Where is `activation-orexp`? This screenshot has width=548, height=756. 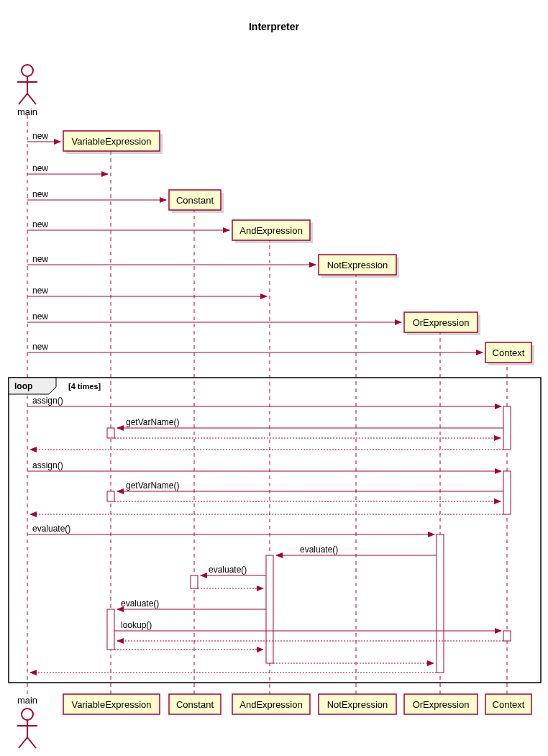
activation-orexp is located at coordinates (440, 604).